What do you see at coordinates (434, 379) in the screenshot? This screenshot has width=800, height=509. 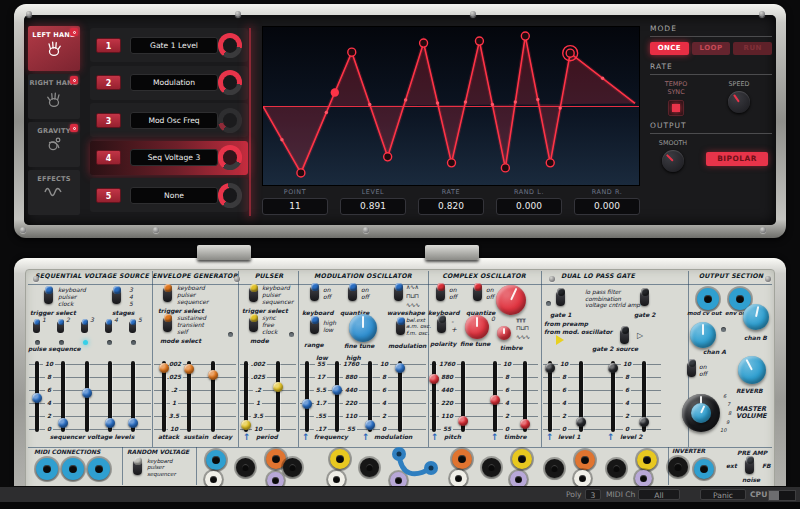 I see `pitch-slider` at bounding box center [434, 379].